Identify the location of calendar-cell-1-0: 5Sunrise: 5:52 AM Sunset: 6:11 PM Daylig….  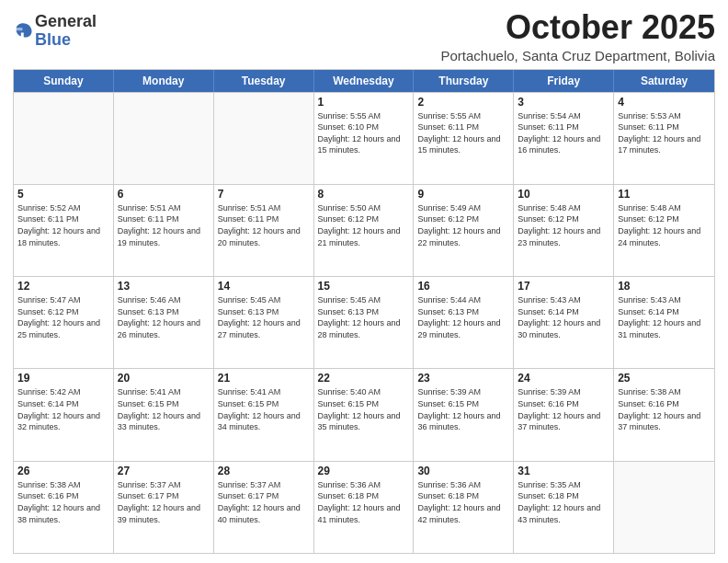
(64, 230).